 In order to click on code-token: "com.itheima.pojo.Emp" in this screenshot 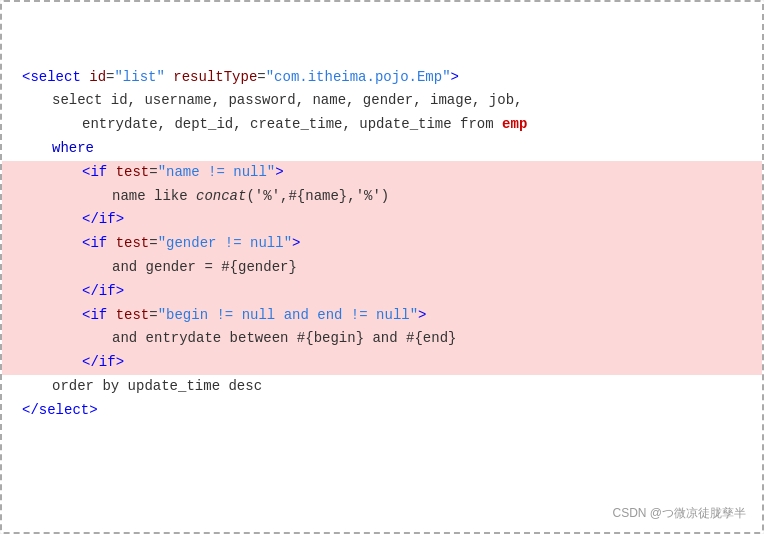, I will do `click(358, 78)`.